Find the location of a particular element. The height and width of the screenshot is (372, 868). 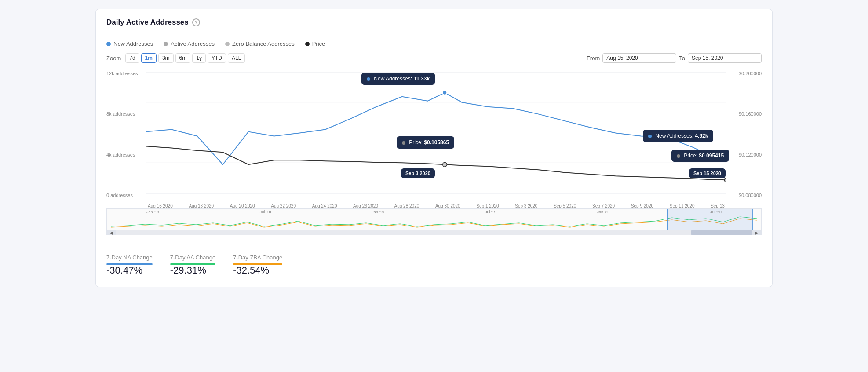

x-sep5: Sep 5 2020 is located at coordinates (565, 206).